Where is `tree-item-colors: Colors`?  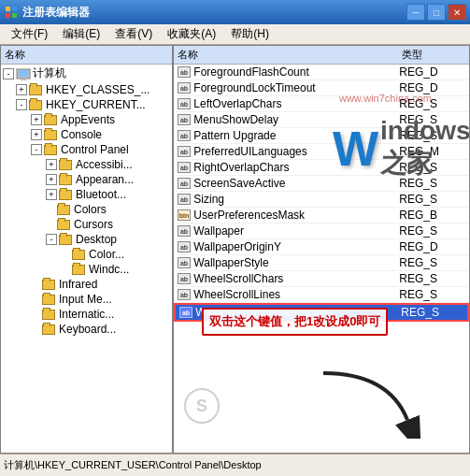
tree-item-colors: Colors is located at coordinates (86, 209).